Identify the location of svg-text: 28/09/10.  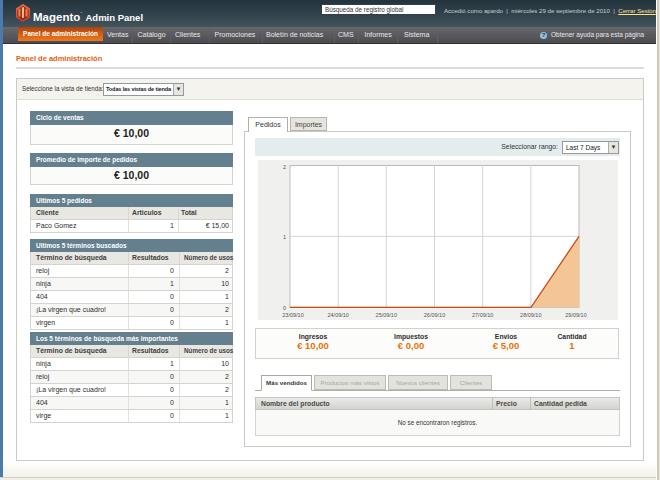
(530, 315).